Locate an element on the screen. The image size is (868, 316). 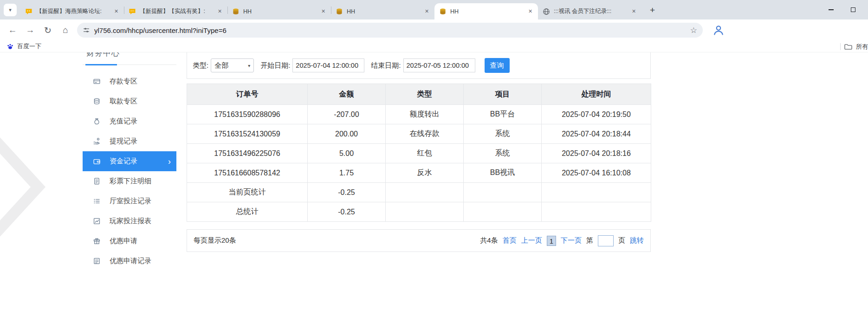
first-page-link: 首页 is located at coordinates (510, 240).